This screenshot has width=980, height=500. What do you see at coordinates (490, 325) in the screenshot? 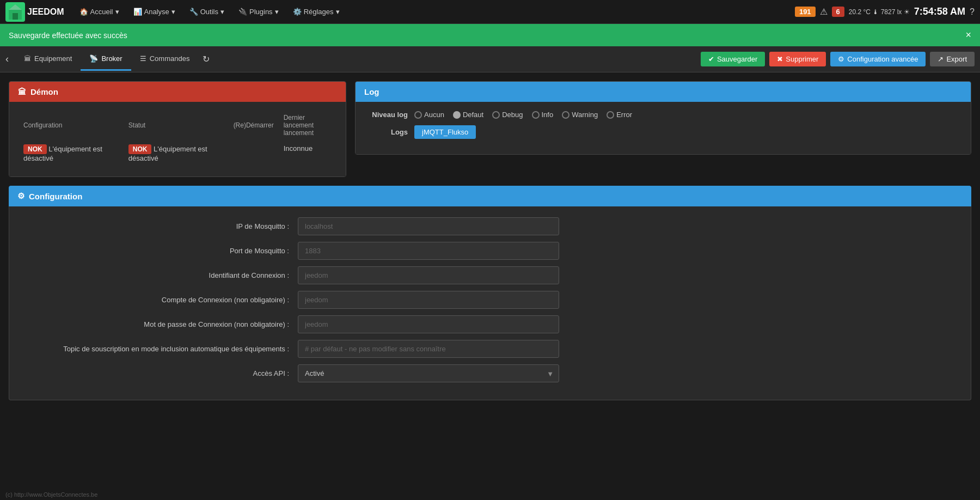
I see `field-motdepasse: Mot de passe de Connexion (non obligatoi…` at bounding box center [490, 325].